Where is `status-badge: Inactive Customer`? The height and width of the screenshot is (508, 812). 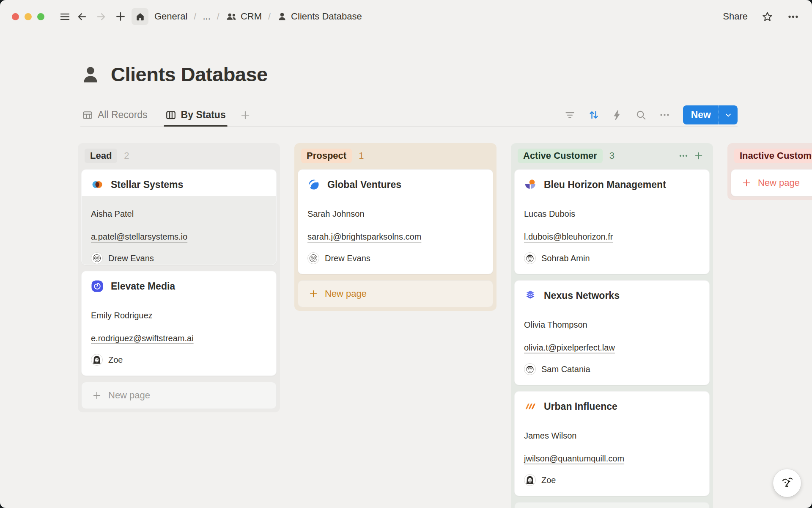 status-badge: Inactive Customer is located at coordinates (773, 156).